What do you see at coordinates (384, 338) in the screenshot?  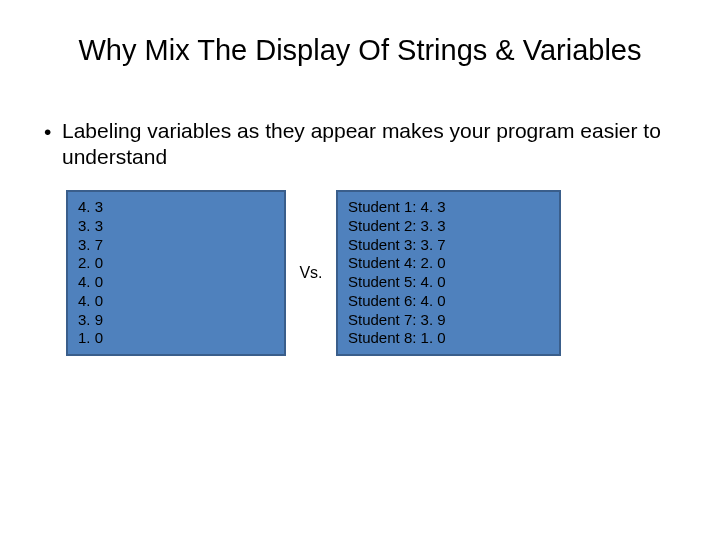 I see `row-label: Student 8:` at bounding box center [384, 338].